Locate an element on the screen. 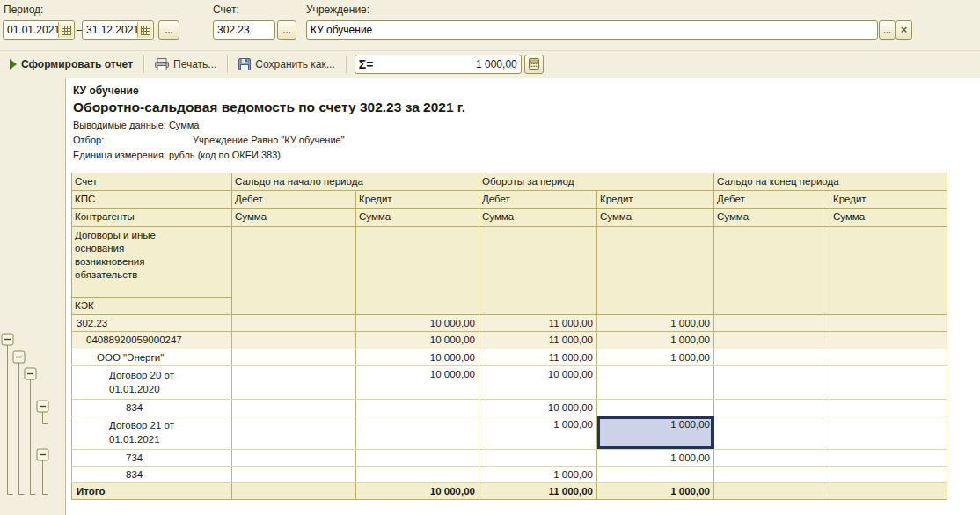  table-row-kps: 04088920059000247 10 000,00 11 000,00 1 … is located at coordinates (510, 341).